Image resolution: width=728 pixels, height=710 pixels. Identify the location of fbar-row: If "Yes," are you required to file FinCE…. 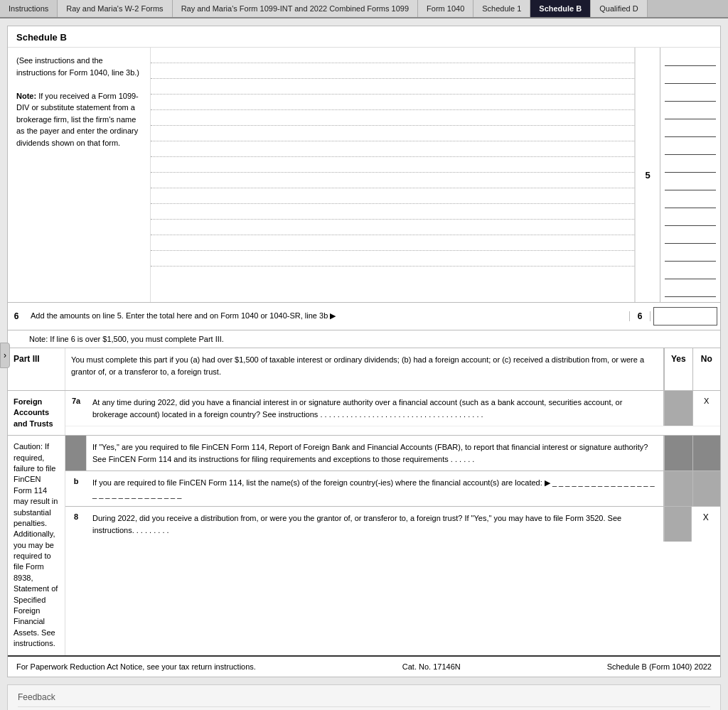
(392, 453).